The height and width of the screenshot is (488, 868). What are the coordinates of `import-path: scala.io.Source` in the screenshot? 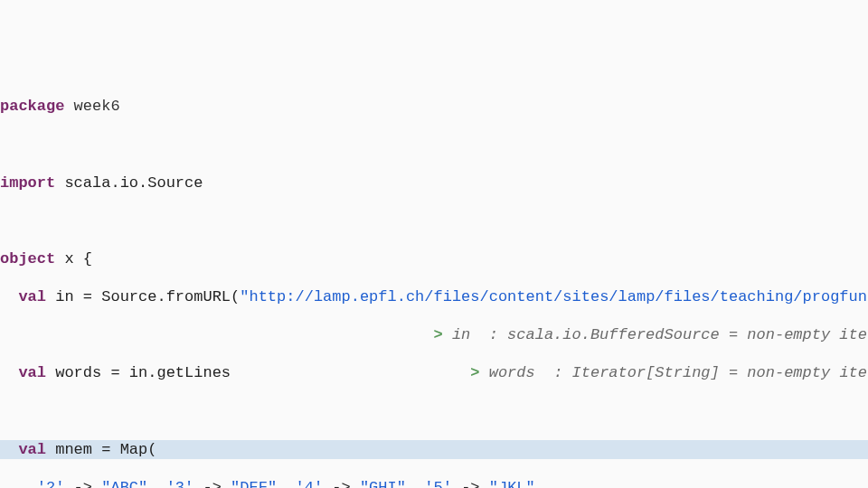 It's located at (128, 183).